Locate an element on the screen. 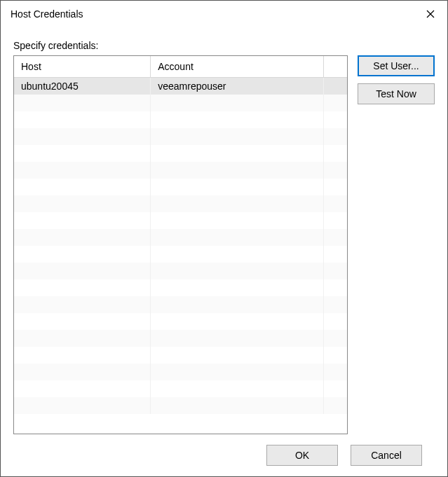 The height and width of the screenshot is (477, 448). table-row: ubuntu20045 veeamrepouser is located at coordinates (181, 85).